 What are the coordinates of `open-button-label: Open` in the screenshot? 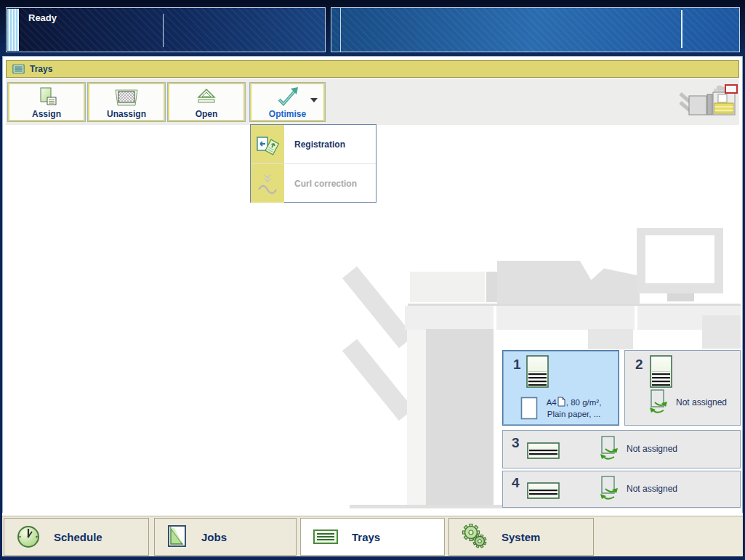 It's located at (206, 114).